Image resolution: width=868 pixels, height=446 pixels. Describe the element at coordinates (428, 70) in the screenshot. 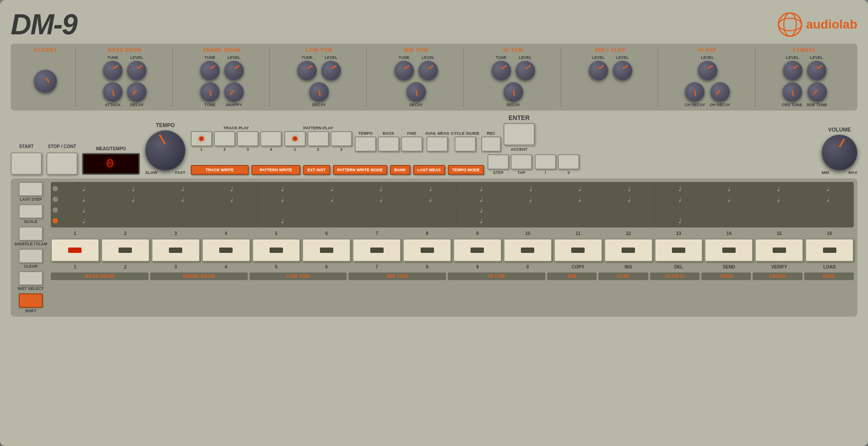

I see `mid-tom-level` at that location.